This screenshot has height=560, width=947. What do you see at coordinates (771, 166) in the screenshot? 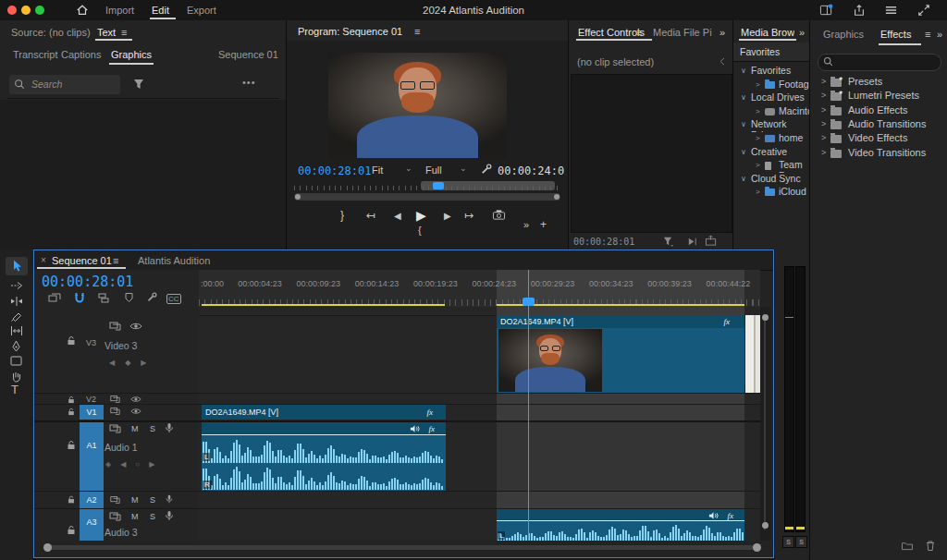
I see `media-browser-item-team-pro: >Team Pro` at bounding box center [771, 166].